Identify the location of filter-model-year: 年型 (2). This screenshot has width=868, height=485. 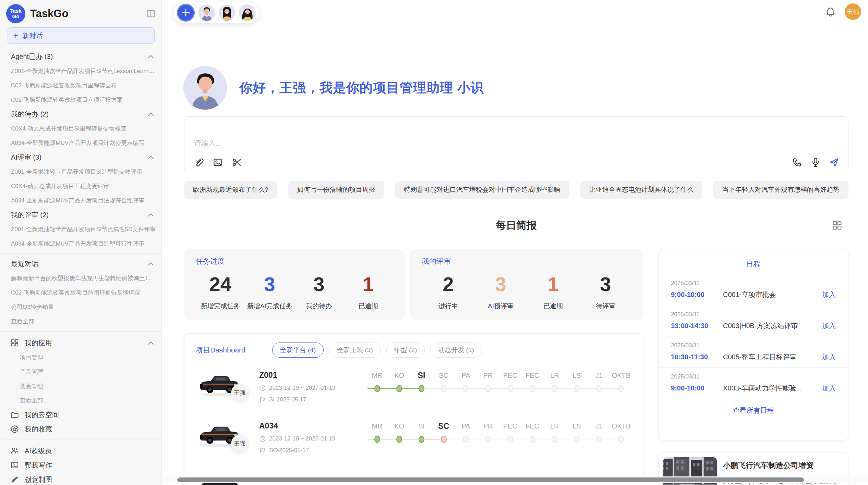
(406, 350).